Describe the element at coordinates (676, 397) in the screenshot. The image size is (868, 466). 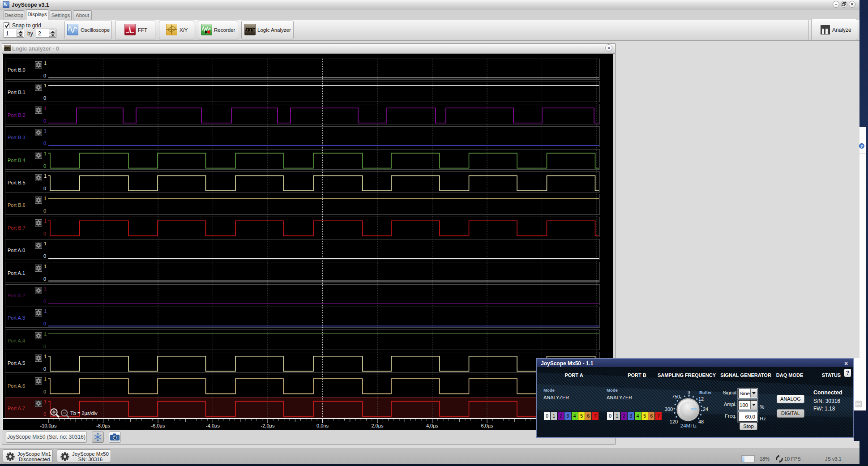
I see `svg-text: 750` at that location.